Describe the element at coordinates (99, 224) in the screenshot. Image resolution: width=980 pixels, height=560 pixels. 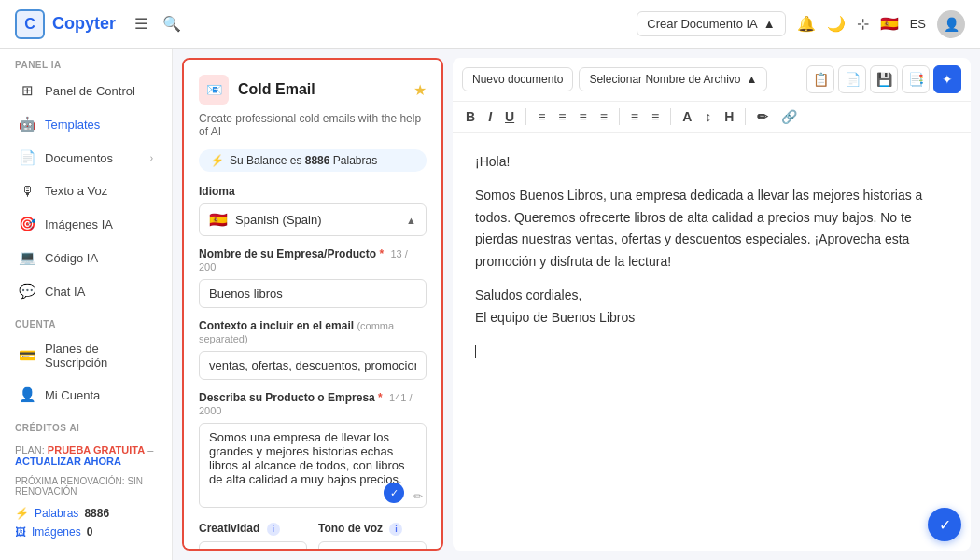
I see `sidebar-item-label: Imágenes IA` at that location.